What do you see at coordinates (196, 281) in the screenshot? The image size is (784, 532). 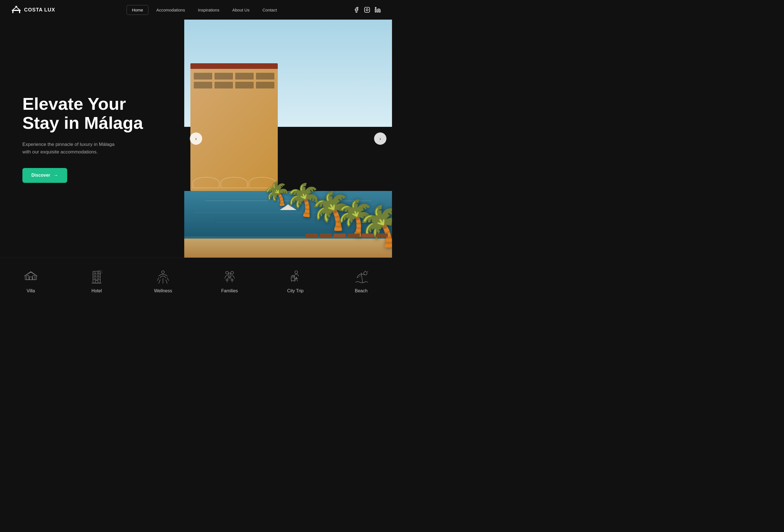 I see `categories-section: Villa Hotel` at bounding box center [196, 281].